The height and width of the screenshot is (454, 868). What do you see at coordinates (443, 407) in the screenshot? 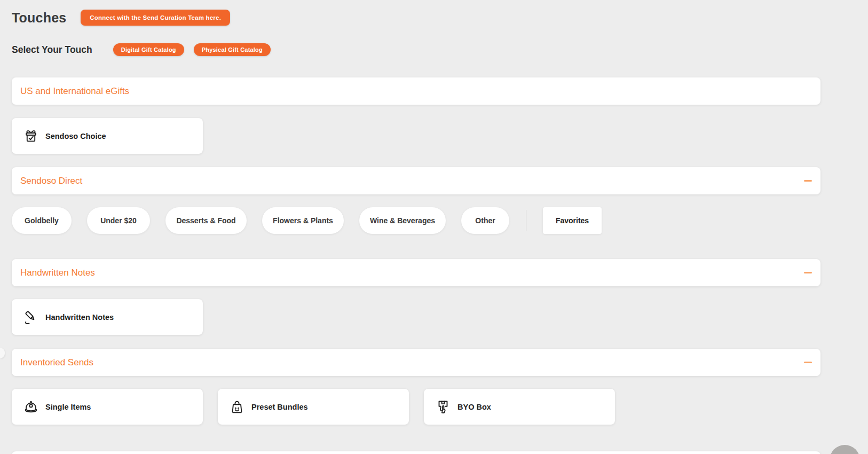
I see `box-hand-icon` at bounding box center [443, 407].